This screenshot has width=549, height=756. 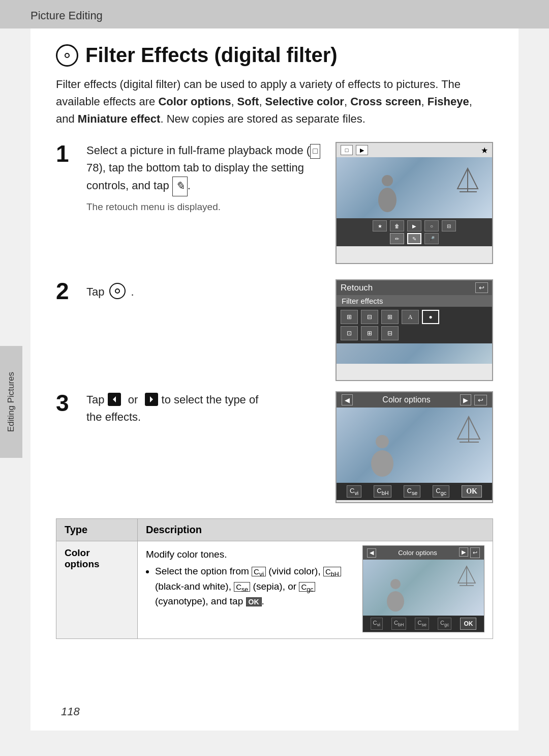 What do you see at coordinates (414, 226) in the screenshot?
I see `toolbar-icon-3: ▶` at bounding box center [414, 226].